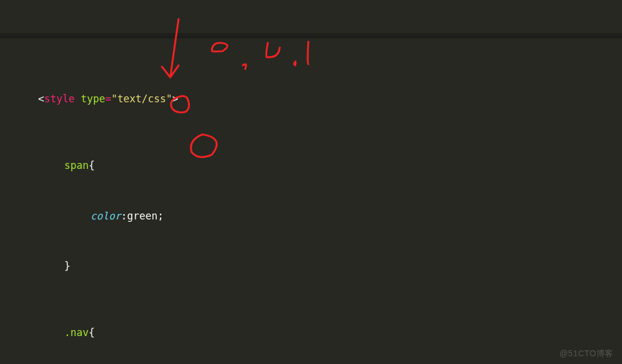  What do you see at coordinates (587, 353) in the screenshot?
I see `watermark: @51CTO博客` at bounding box center [587, 353].